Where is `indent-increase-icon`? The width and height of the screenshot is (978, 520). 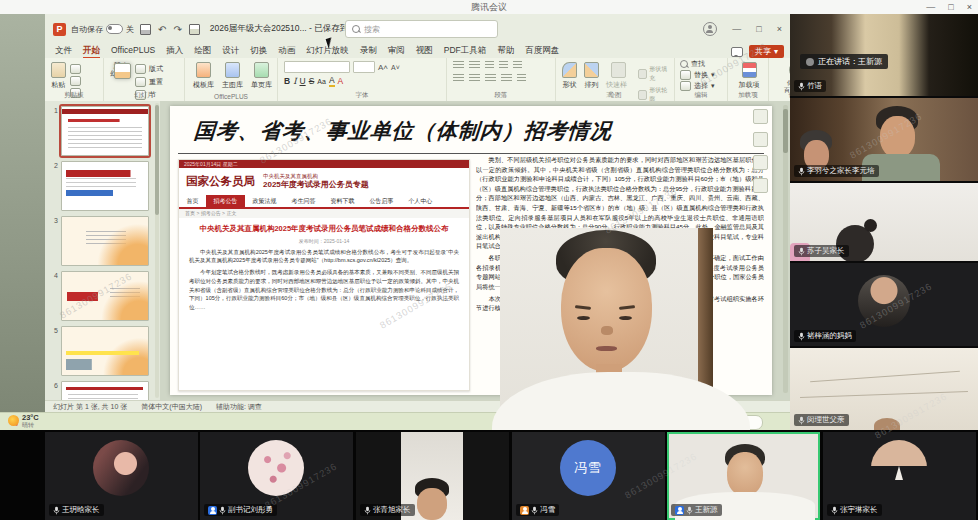
indent-increase-icon is located at coordinates (504, 66).